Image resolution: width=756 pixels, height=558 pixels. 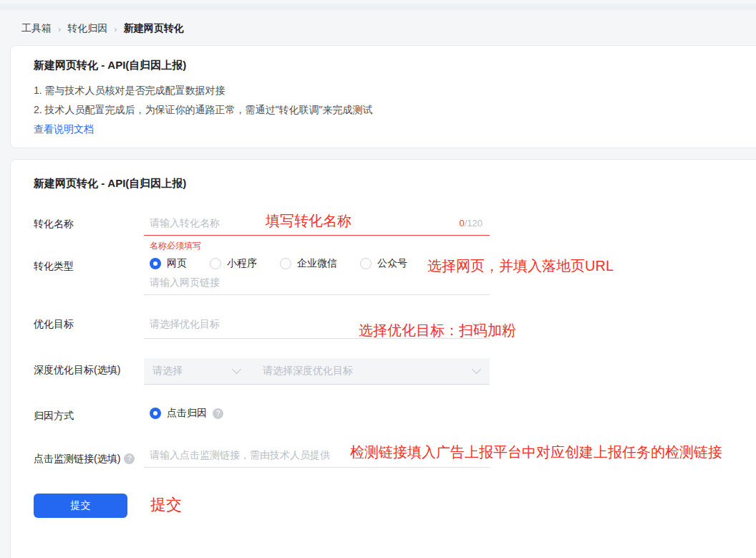 What do you see at coordinates (389, 29) in the screenshot?
I see `breadcrumb: 工具箱 › 转化归因 › 新建网页转化` at bounding box center [389, 29].